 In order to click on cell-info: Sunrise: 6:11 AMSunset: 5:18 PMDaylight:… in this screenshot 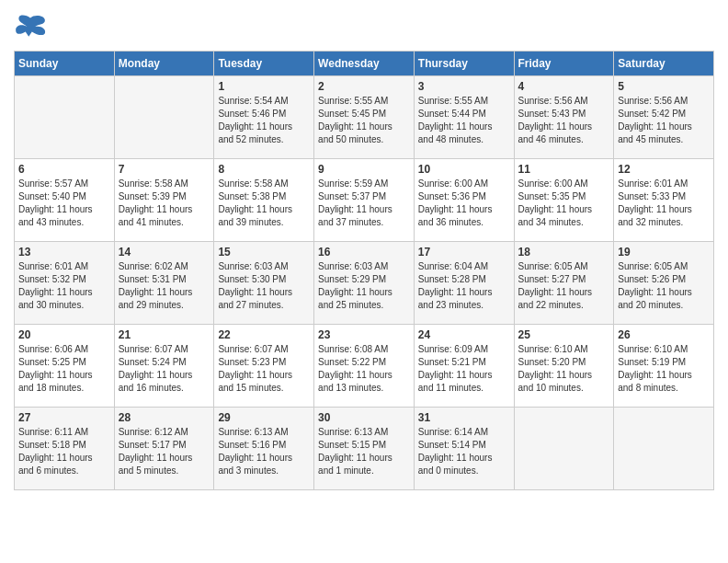, I will do `click(64, 452)`.